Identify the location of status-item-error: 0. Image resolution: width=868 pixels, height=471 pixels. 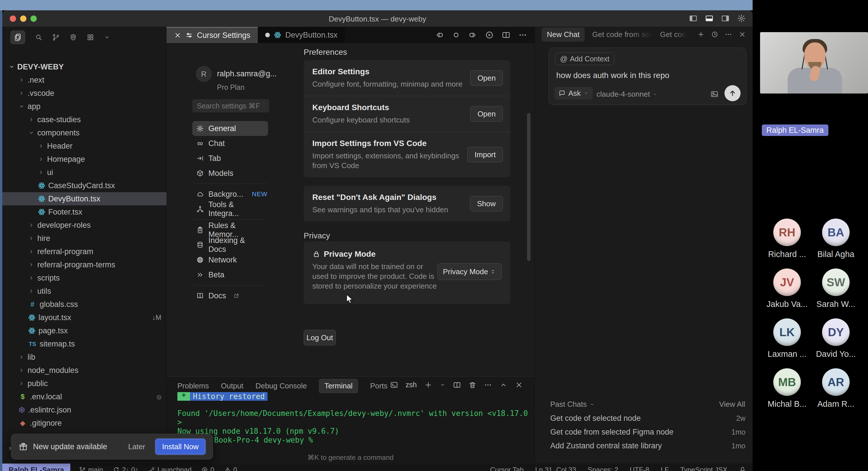
(208, 469).